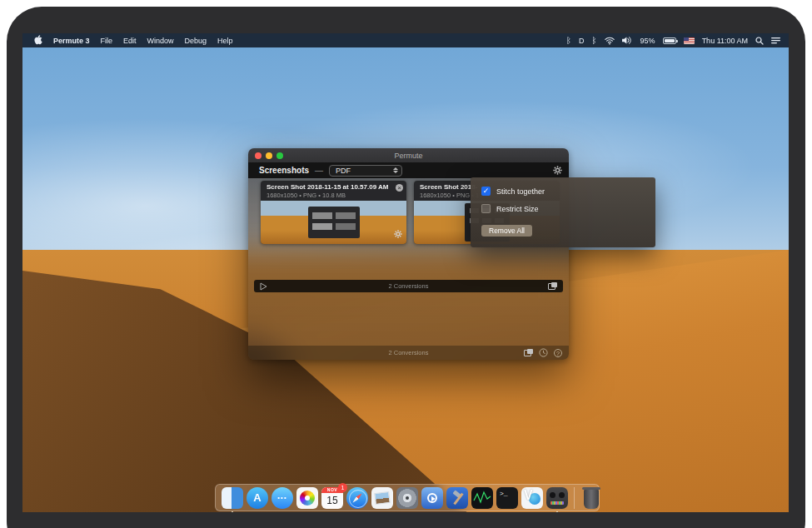  Describe the element at coordinates (610, 41) in the screenshot. I see `wifi-icon` at that location.